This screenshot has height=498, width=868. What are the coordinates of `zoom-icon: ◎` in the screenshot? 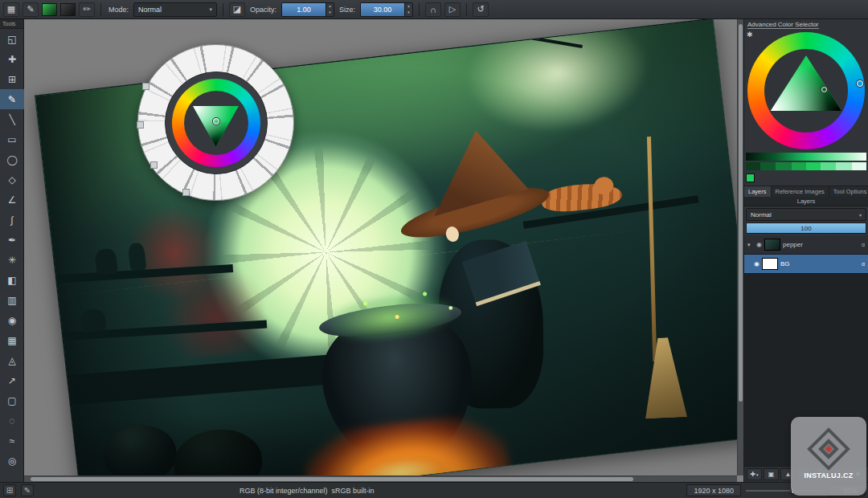 It's located at (12, 461).